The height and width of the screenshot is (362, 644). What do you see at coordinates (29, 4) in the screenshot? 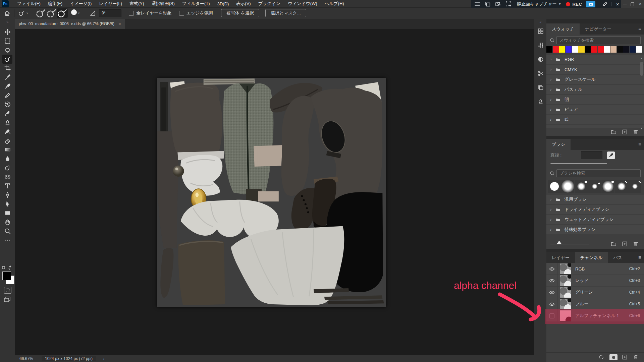
I see `menu-item: ファイル(F)` at bounding box center [29, 4].